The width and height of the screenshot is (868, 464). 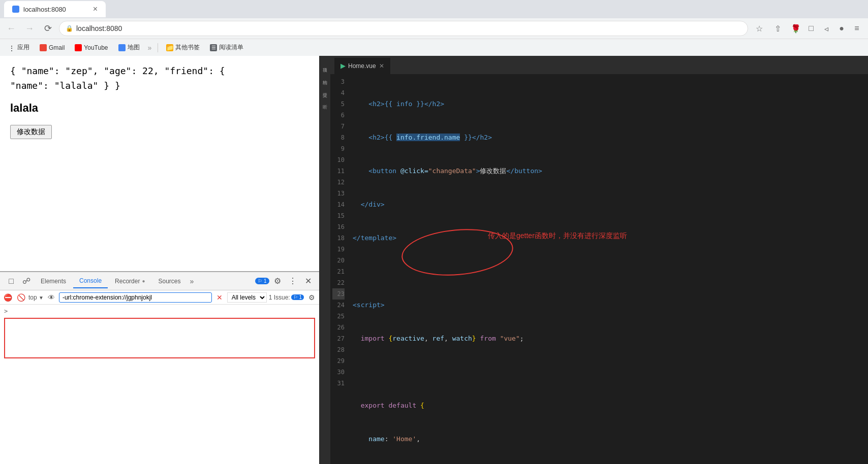 What do you see at coordinates (48, 28) in the screenshot?
I see `refresh-button: ⟳` at bounding box center [48, 28].